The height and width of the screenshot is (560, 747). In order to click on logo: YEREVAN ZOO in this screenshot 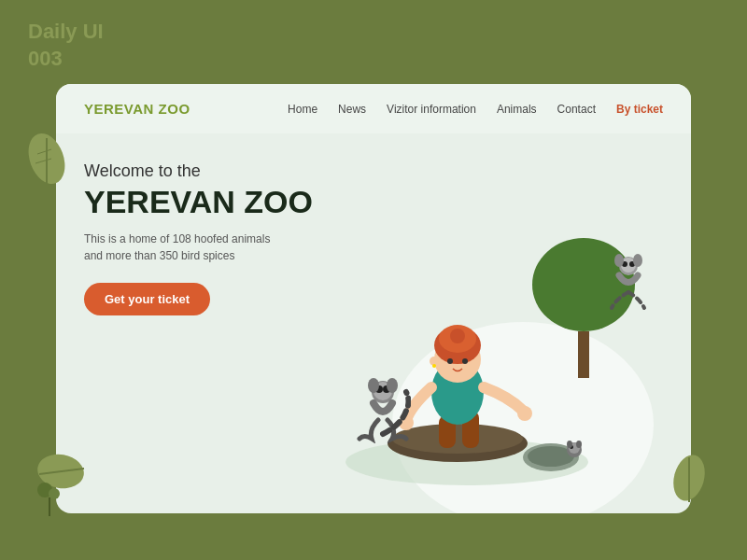, I will do `click(137, 108)`.